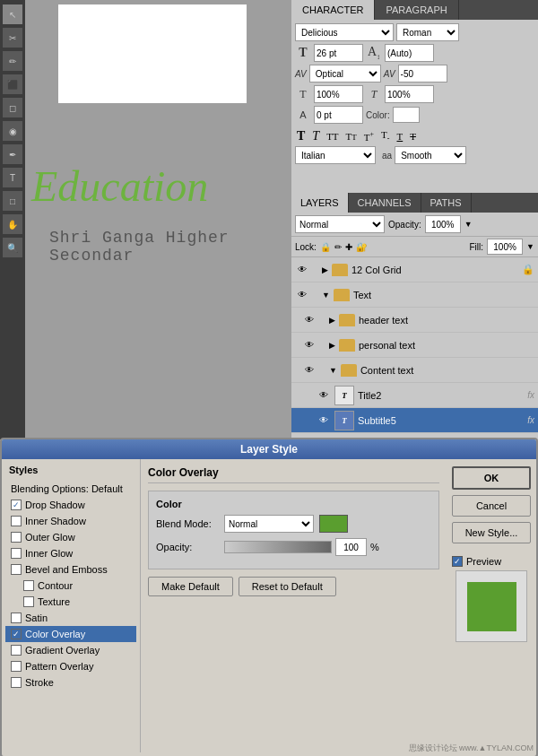  Describe the element at coordinates (16, 521) in the screenshot. I see `inner-shadow-checkbox` at that location.